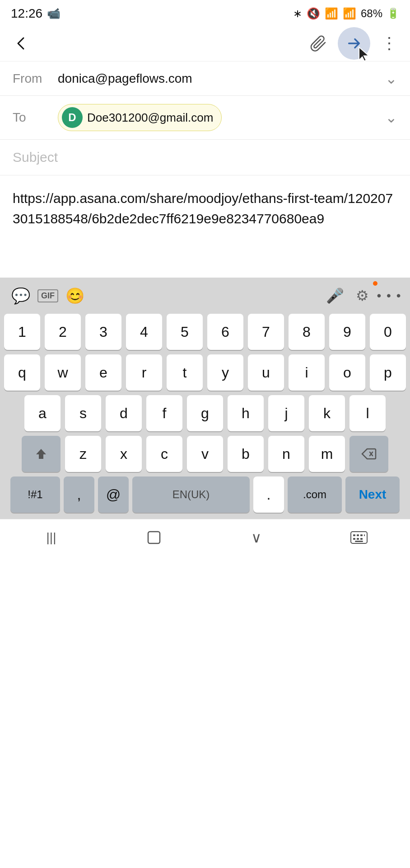 Image resolution: width=410 pixels, height=868 pixels. I want to click on key-8: 8, so click(307, 332).